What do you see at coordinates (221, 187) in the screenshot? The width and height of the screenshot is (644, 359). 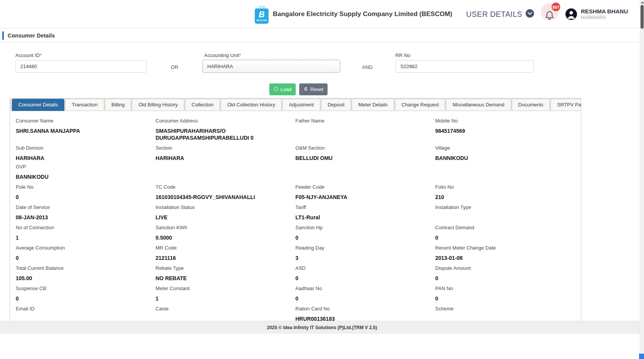 I see `field-label: TC Code` at bounding box center [221, 187].